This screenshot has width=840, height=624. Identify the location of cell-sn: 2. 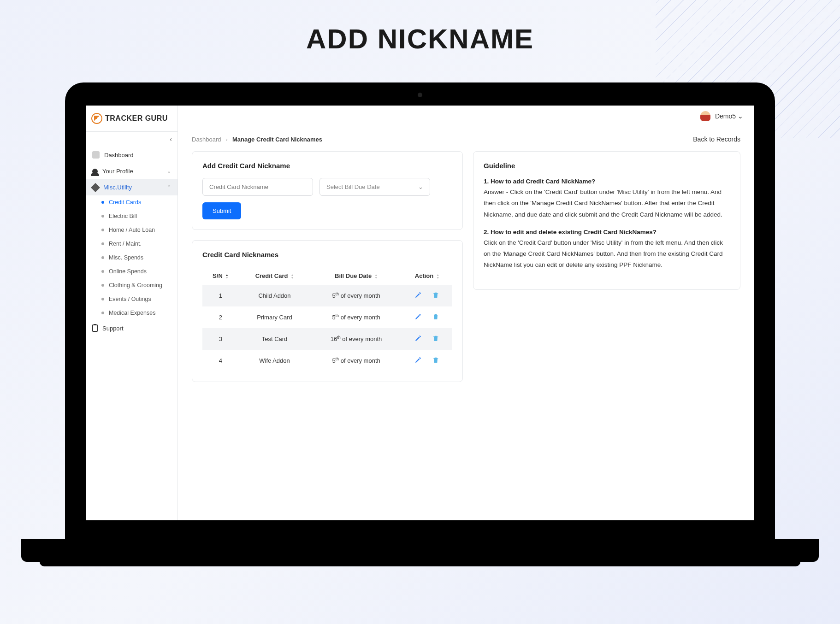
(220, 317).